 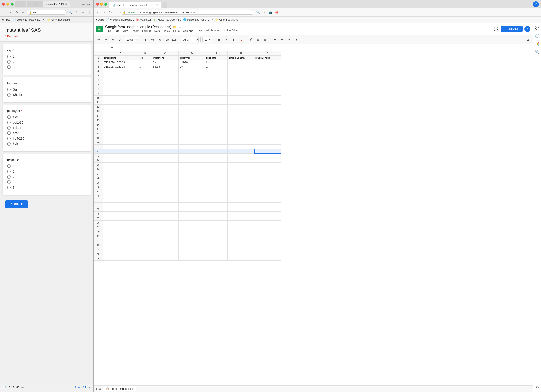 I want to click on bookmark-button: ☆, so click(x=77, y=12).